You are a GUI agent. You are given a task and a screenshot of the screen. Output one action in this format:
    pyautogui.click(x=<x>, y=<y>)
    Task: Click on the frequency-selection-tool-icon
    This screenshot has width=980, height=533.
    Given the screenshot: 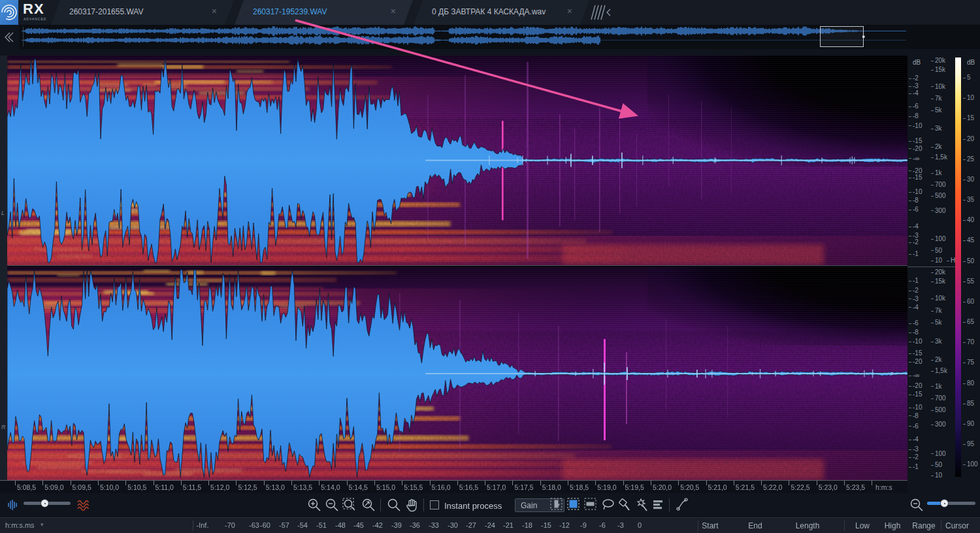 What is the action you would take?
    pyautogui.click(x=591, y=504)
    